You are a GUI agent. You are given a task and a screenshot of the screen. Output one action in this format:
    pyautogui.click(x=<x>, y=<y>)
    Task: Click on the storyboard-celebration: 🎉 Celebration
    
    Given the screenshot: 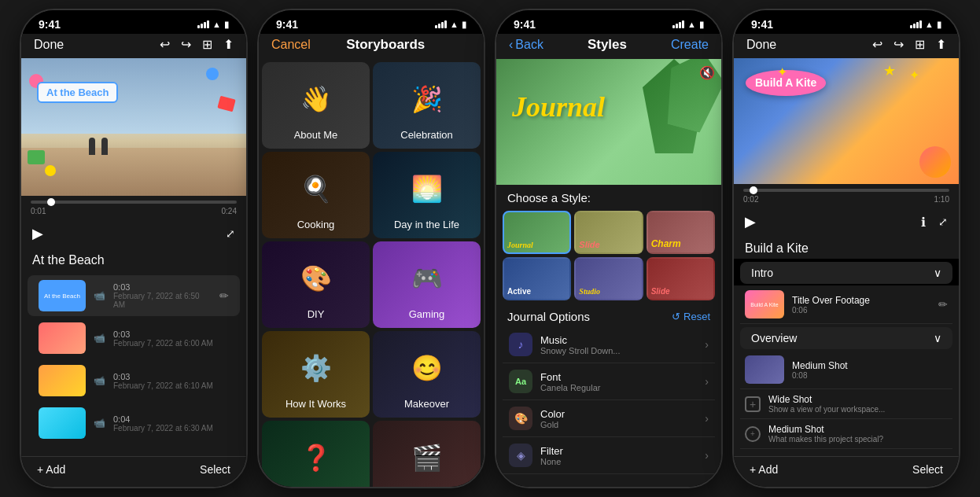 What is the action you would take?
    pyautogui.click(x=426, y=105)
    